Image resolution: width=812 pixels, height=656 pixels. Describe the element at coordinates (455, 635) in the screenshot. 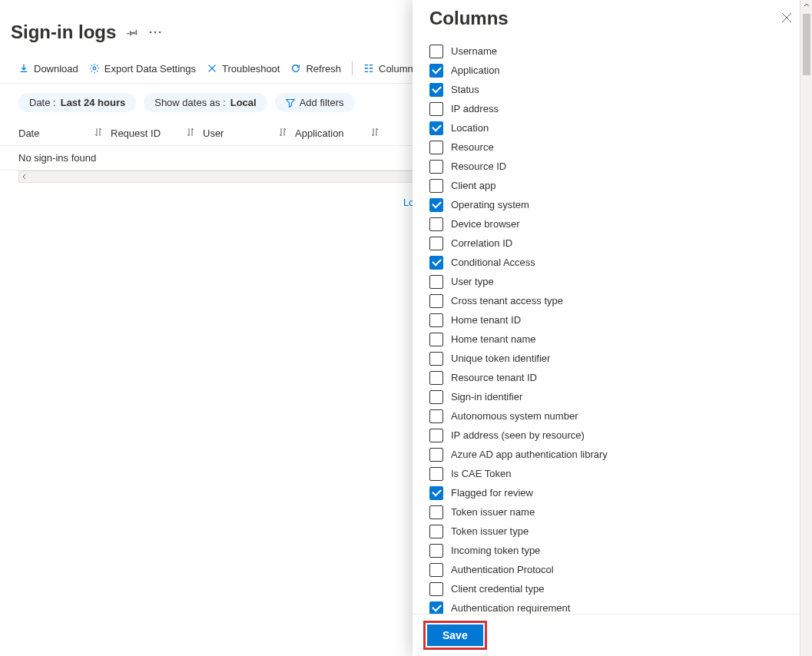

I see `save-highlight: Save` at that location.